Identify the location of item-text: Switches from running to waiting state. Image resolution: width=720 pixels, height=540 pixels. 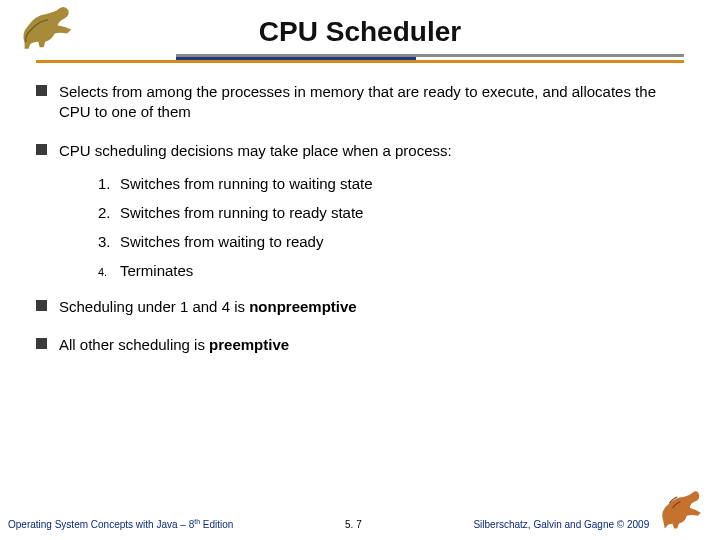
(246, 184).